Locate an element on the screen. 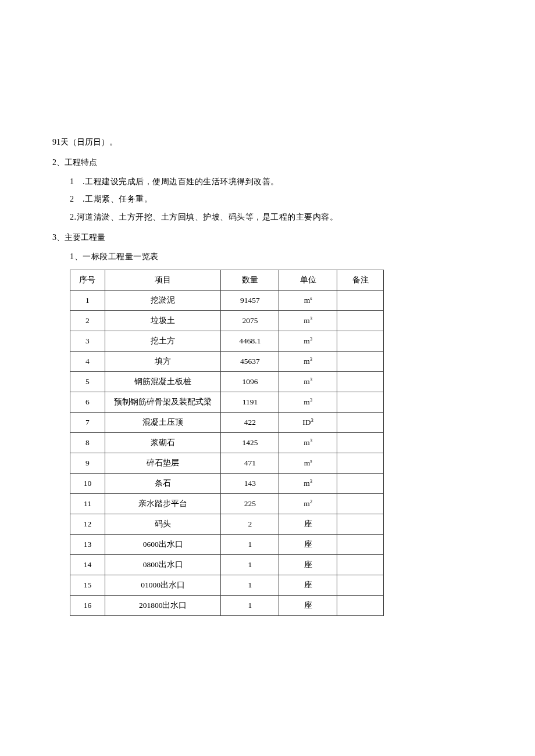  list-item-label: 2. is located at coordinates (73, 217).